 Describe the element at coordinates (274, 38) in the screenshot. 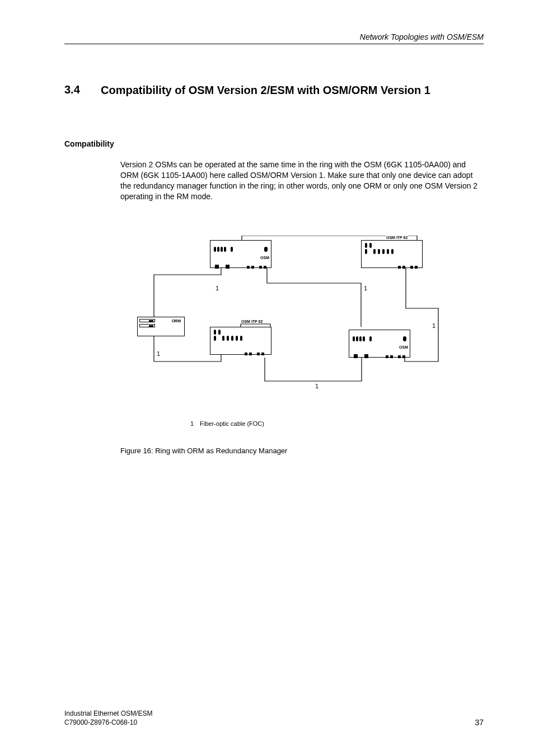

I see `running-header: Network Topologies with OSM/ESM` at that location.